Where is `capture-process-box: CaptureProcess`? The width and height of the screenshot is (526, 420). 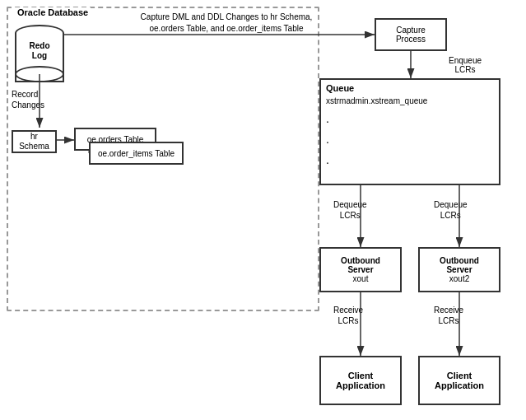 capture-process-box: CaptureProcess is located at coordinates (411, 35).